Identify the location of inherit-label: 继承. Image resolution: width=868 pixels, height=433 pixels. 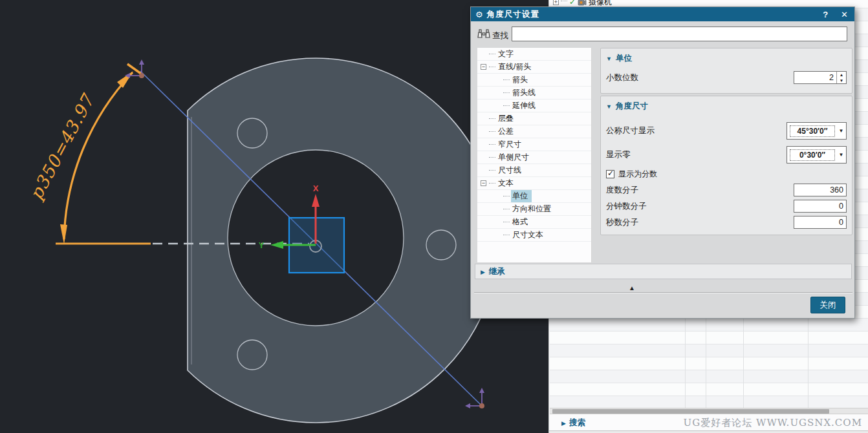
(497, 271).